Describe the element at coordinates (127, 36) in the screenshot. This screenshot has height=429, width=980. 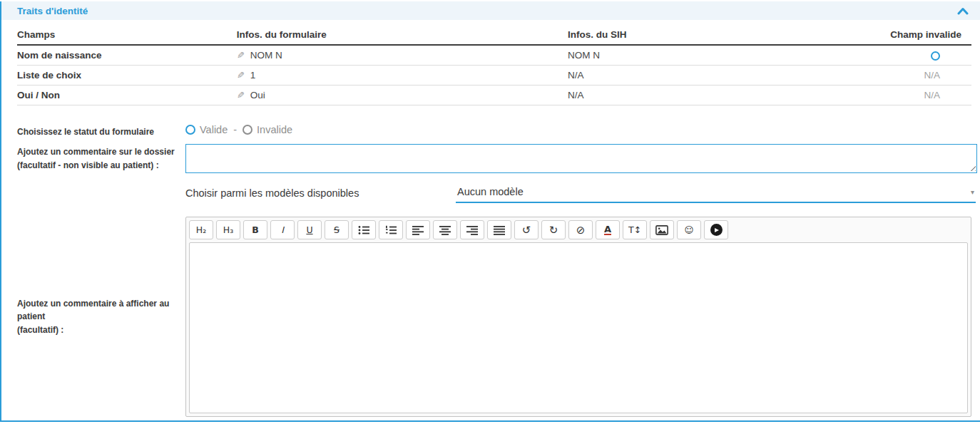
I see `column-header-champs: Champs` at that location.